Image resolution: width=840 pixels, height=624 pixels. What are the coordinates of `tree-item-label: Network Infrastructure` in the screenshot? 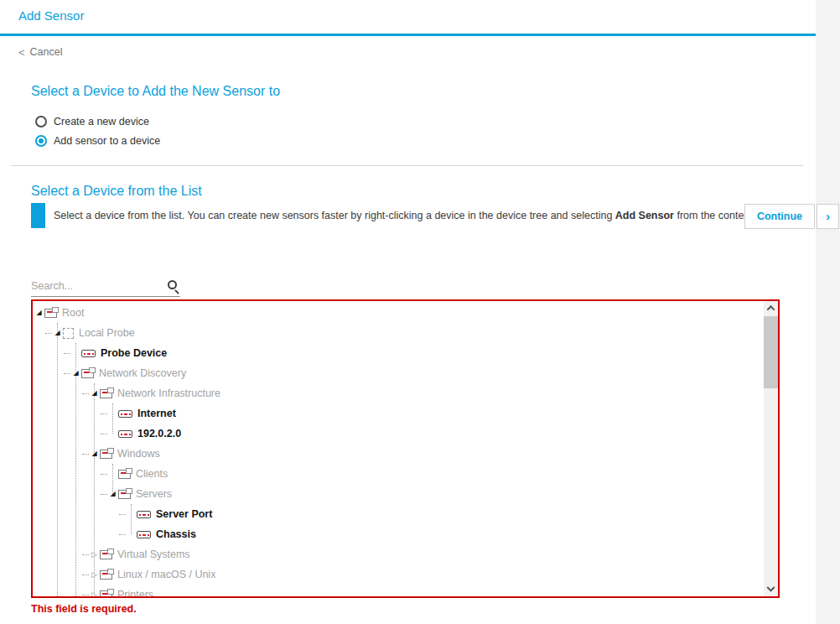 It's located at (169, 393).